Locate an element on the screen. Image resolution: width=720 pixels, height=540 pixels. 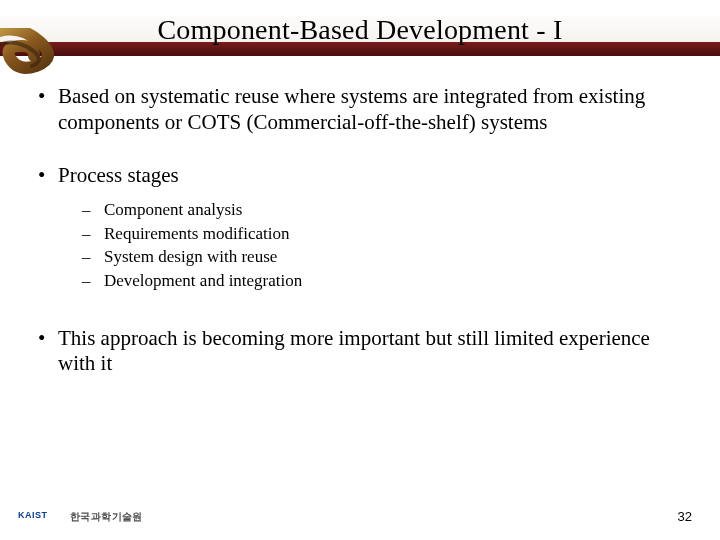
footer-logo: KAIST 한국과학기술원 is located at coordinates (80, 517).